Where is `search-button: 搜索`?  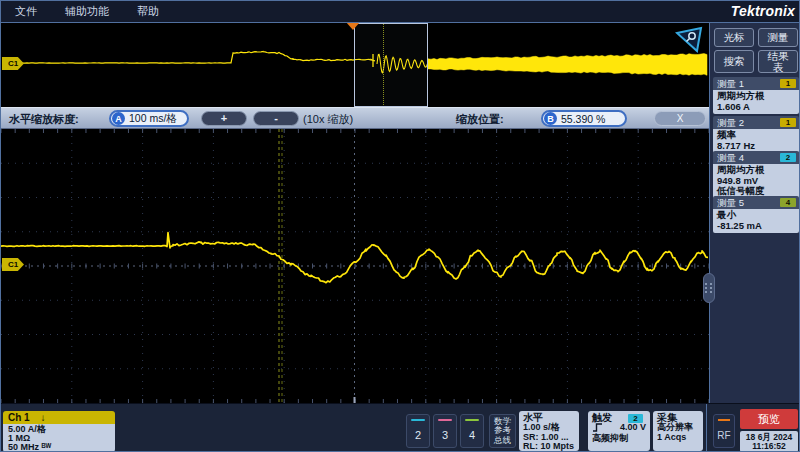
search-button: 搜索 is located at coordinates (734, 62).